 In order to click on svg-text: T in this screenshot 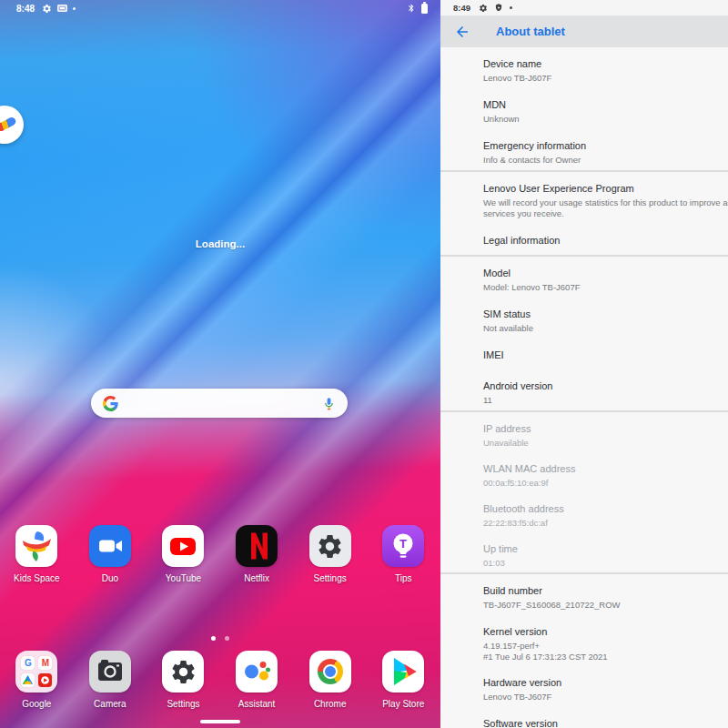, I will do `click(403, 544)`.